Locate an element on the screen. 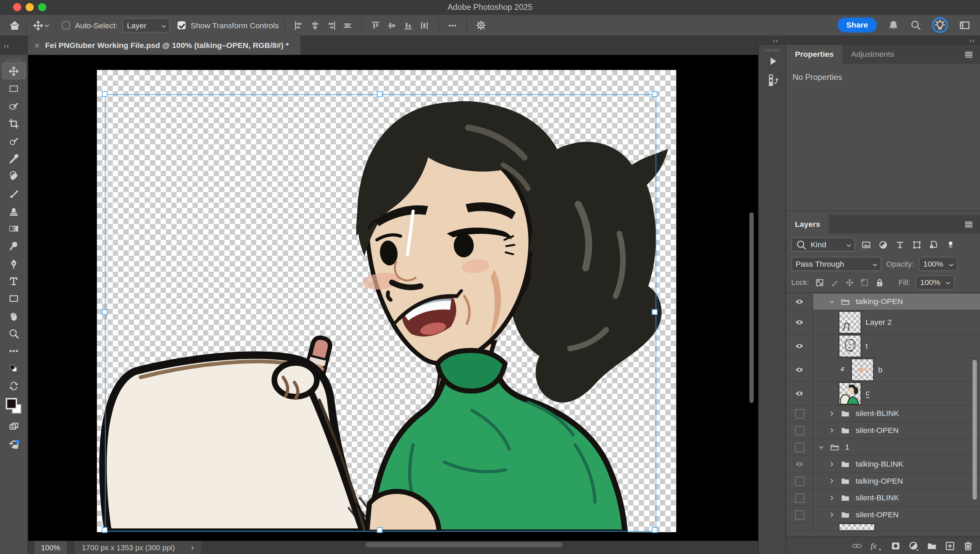 The width and height of the screenshot is (980, 554). transform-handle-bottom-left is located at coordinates (105, 530).